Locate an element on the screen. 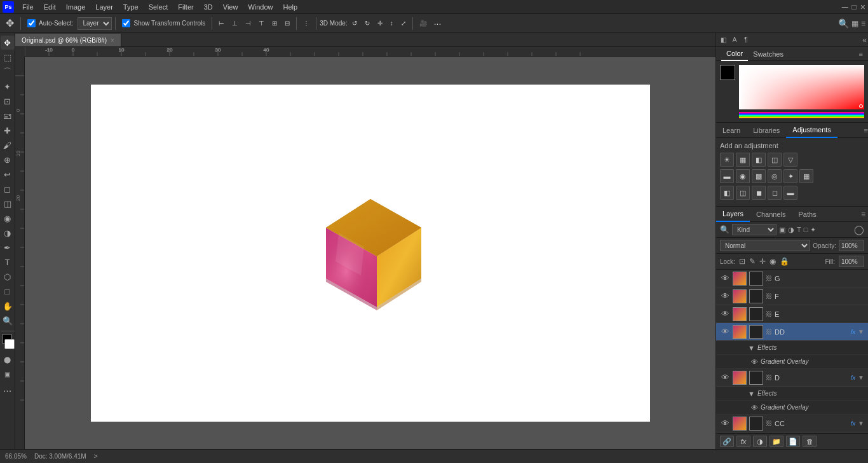 The width and height of the screenshot is (868, 463). expand-D: ▼ is located at coordinates (861, 378).